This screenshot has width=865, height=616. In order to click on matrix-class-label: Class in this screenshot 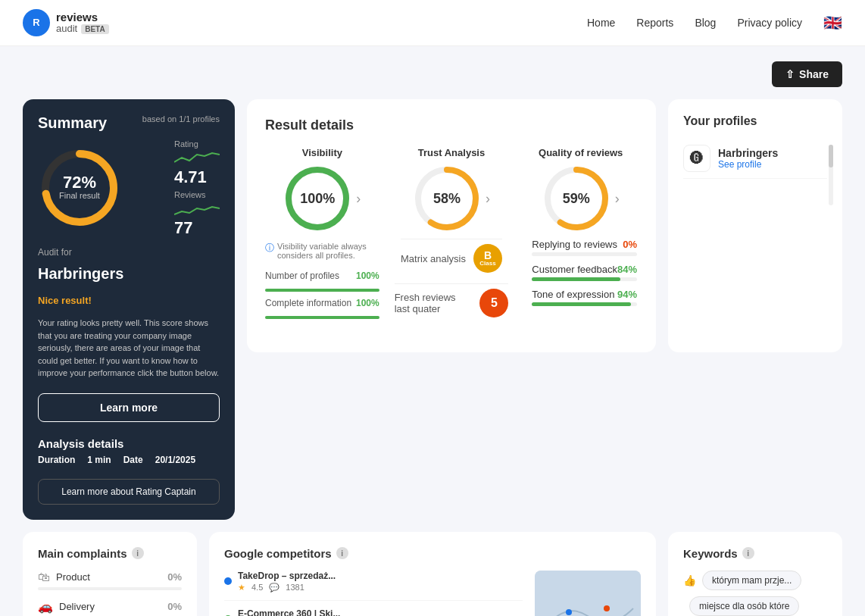, I will do `click(488, 264)`.